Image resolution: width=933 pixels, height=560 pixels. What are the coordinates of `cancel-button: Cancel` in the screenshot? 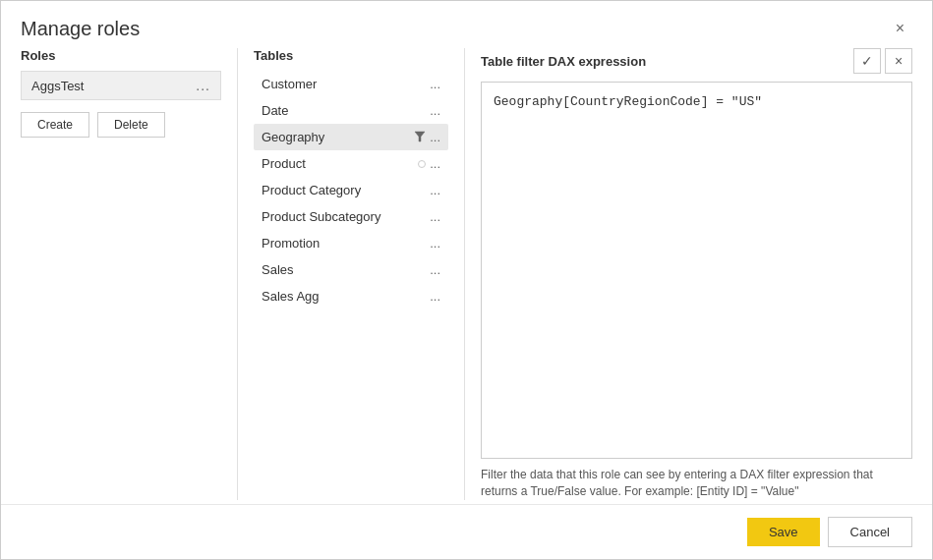 It's located at (870, 532).